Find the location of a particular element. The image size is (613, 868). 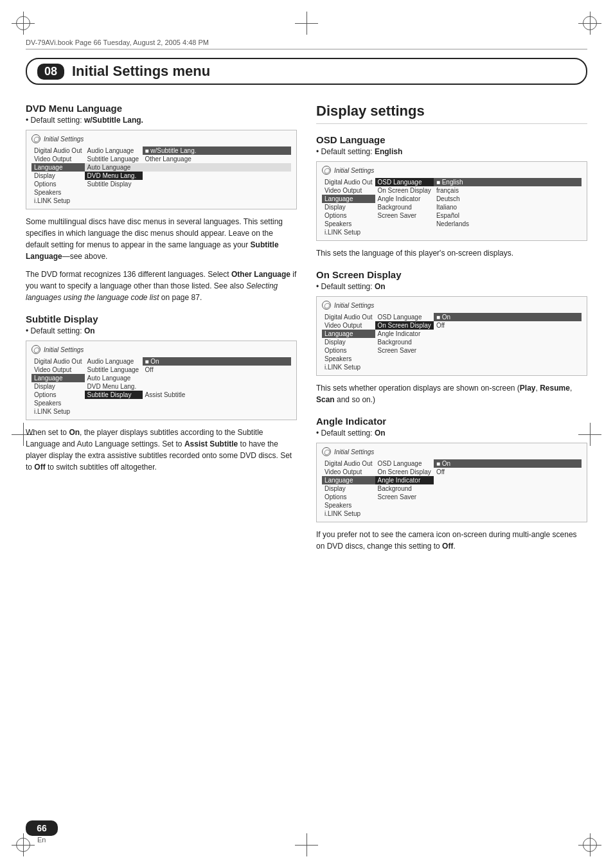

osd-language-title: OSD Language is located at coordinates (452, 140).